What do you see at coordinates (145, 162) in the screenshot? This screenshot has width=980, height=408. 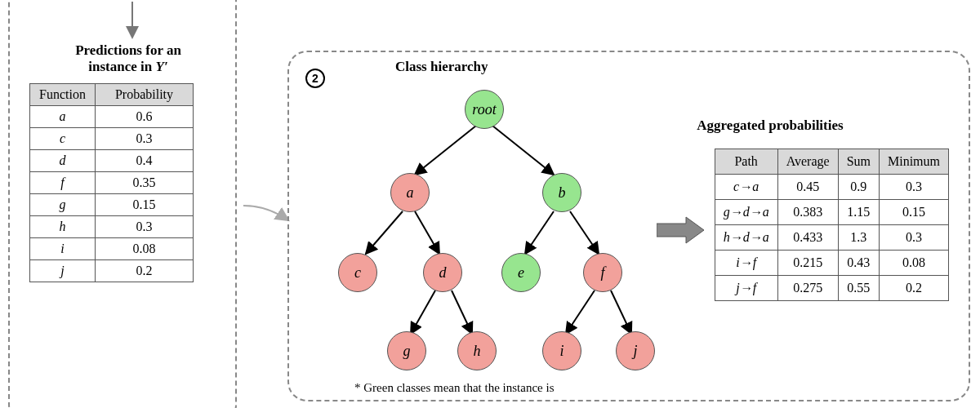 I see `cell-prob: 0.4` at bounding box center [145, 162].